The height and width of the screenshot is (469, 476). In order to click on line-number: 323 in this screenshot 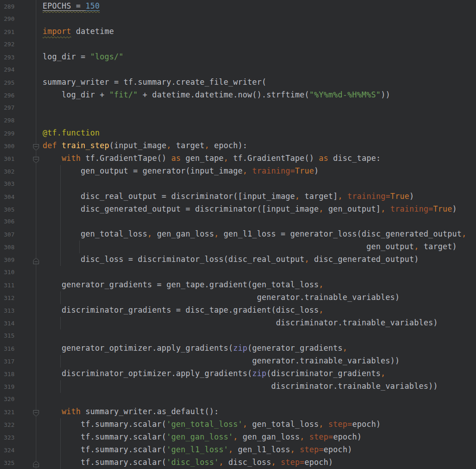, I will do `click(19, 438)`.